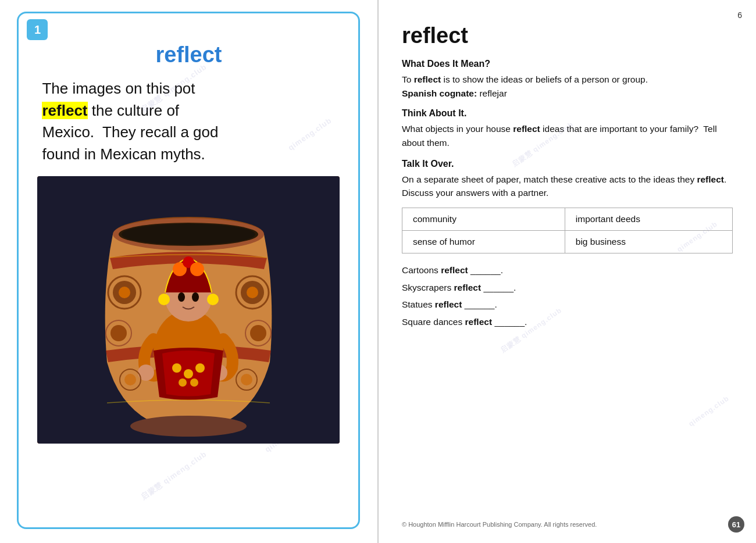  What do you see at coordinates (568, 94) in the screenshot?
I see `spanish-cognate: Spanish cognate: reflejar` at bounding box center [568, 94].